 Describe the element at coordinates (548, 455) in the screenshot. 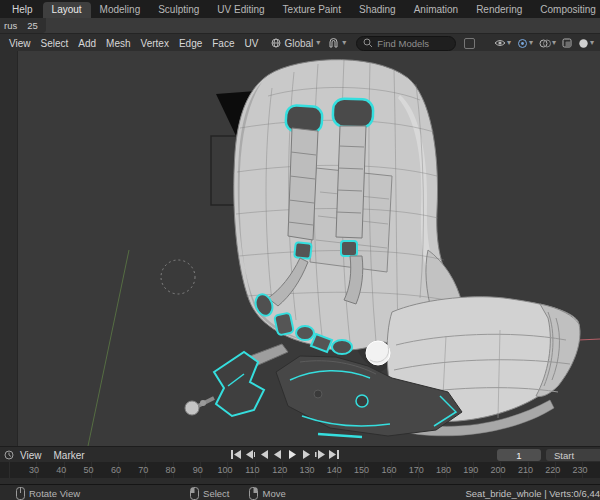

I see `timeline-right: 1 Start` at that location.